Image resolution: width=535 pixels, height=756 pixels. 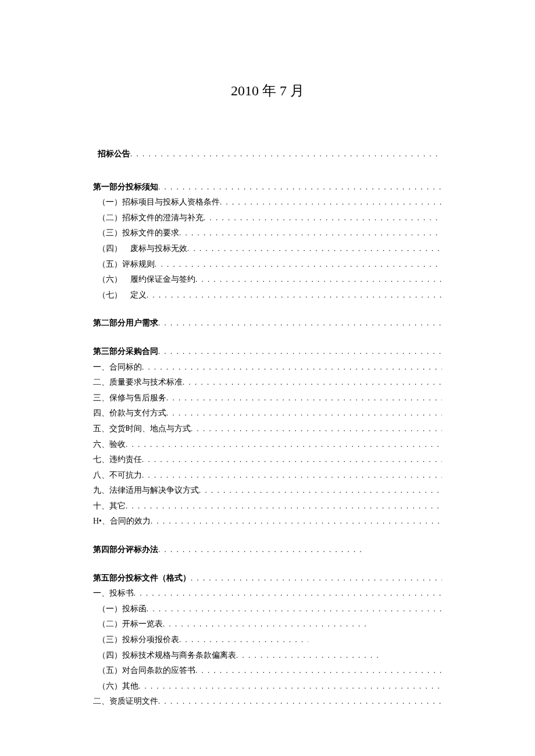 I want to click on toc-section-part-2: 第二部分用户需求 . . . . . . . . . . . . . . . .…, so click(x=268, y=323).